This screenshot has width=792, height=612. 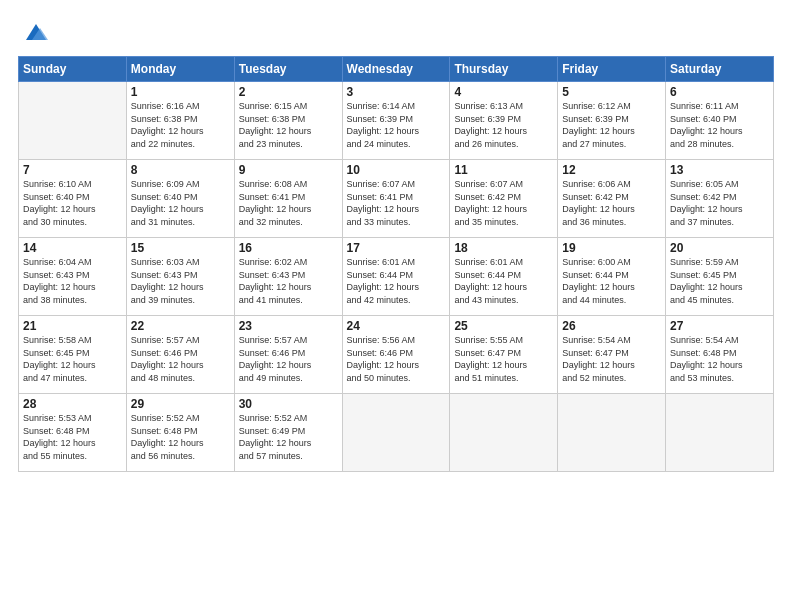 What do you see at coordinates (73, 199) in the screenshot?
I see `calendar-day-cell: 7Sunrise: 6:10 AM Sunset: 6:40 PM Daylig…` at bounding box center [73, 199].